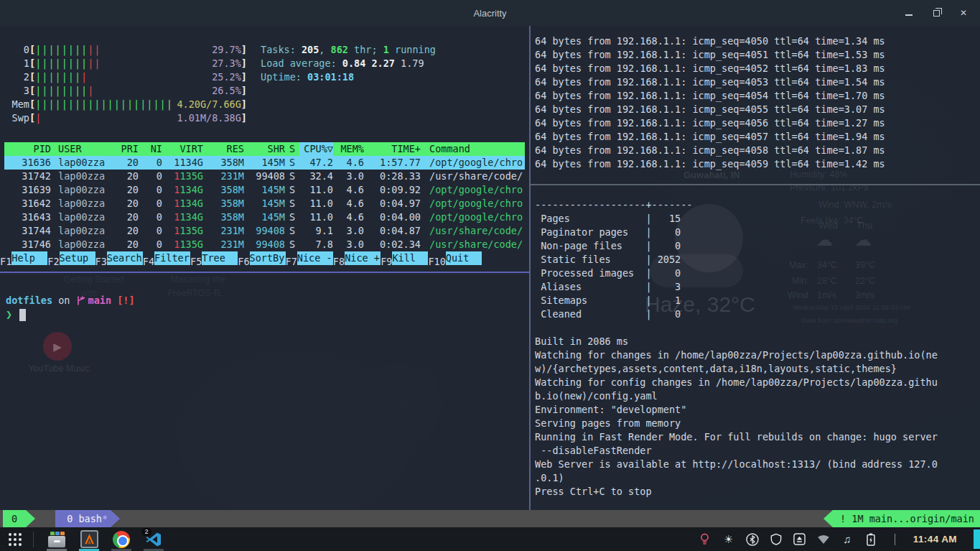  I want to click on shield-icon, so click(776, 540).